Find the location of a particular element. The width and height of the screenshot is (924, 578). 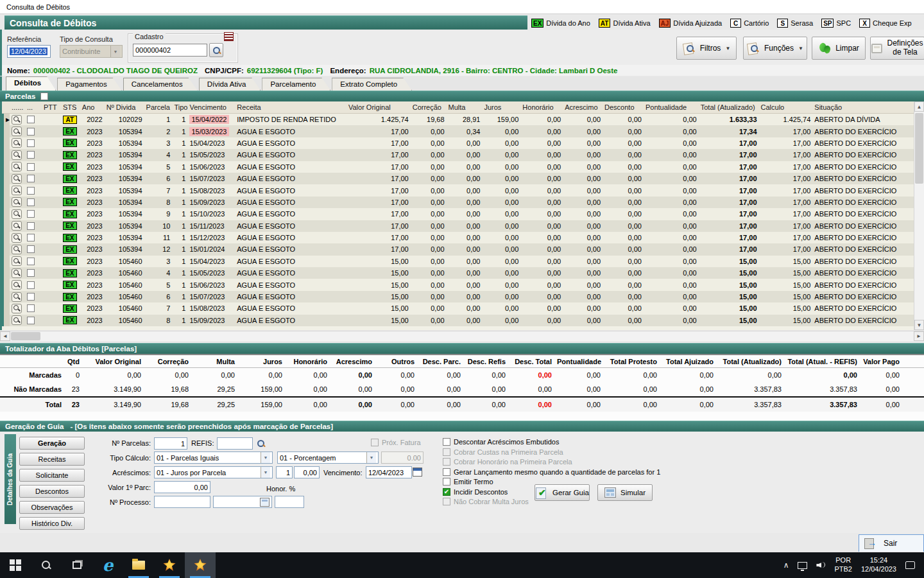

horizontal-scrollbar: ◄ ► is located at coordinates (462, 336).